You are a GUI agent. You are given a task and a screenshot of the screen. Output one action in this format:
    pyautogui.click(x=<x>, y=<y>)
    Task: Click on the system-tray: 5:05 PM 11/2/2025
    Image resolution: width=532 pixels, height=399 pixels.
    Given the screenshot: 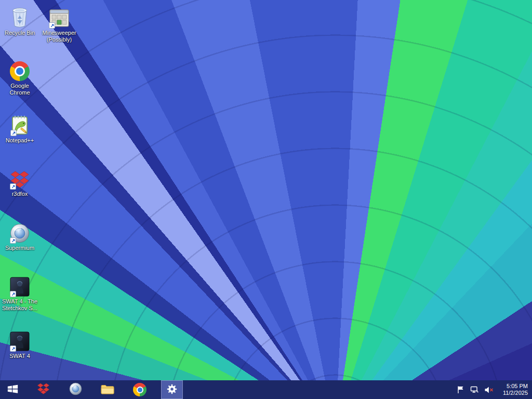 What is the action you would take?
    pyautogui.click(x=494, y=390)
    